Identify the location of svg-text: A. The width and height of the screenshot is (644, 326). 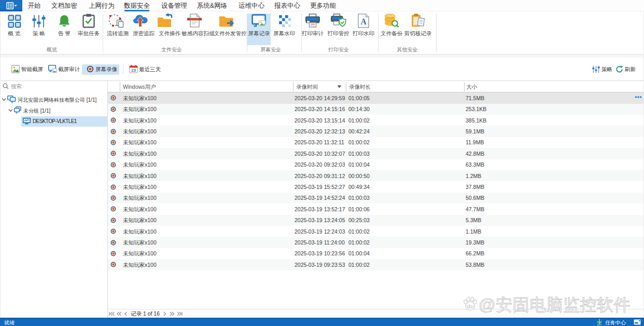
(363, 22).